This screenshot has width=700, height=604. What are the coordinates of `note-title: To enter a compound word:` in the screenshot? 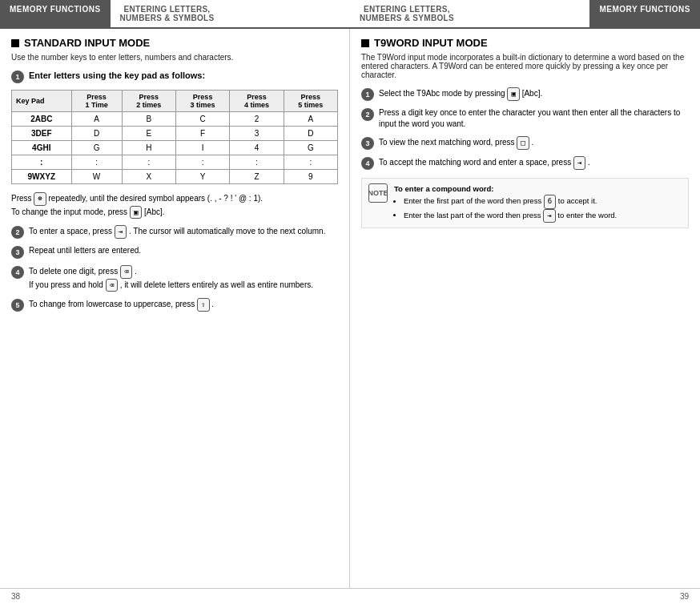 It's located at (444, 189).